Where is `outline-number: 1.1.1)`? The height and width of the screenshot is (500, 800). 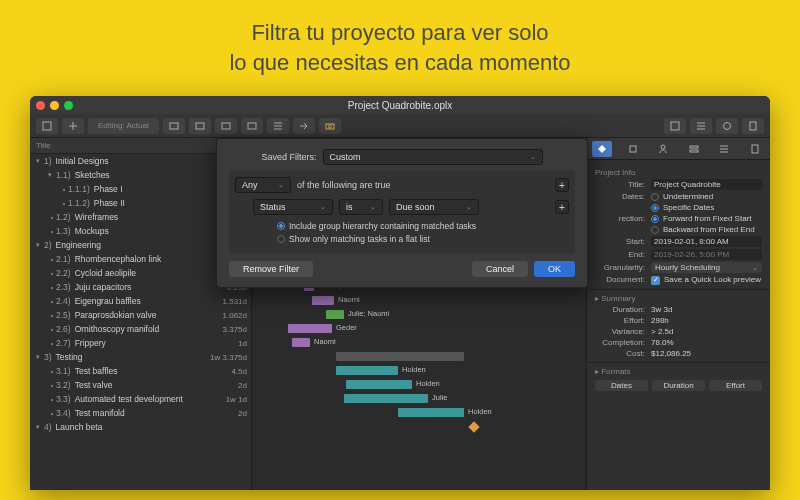
outline-number: 1.1.1) is located at coordinates (79, 189).